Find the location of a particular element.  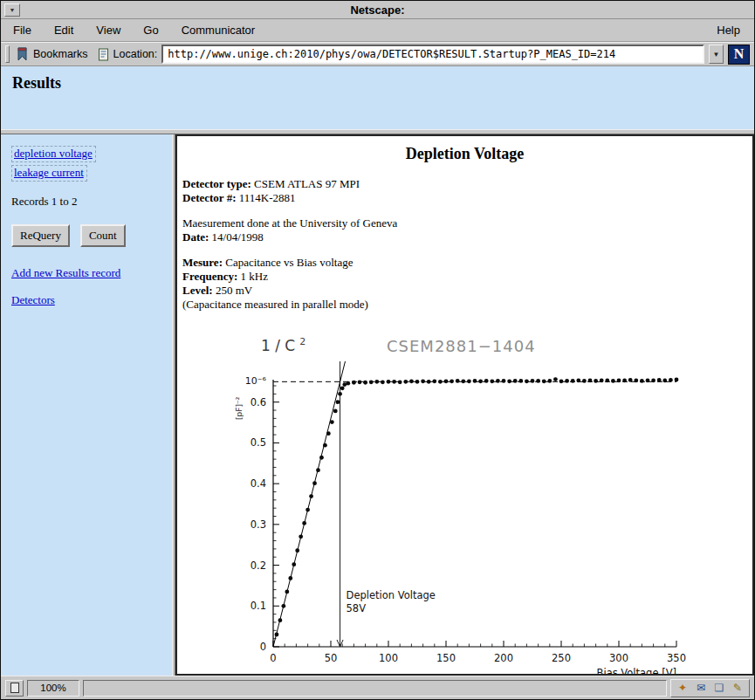

location-proxy-icon is located at coordinates (103, 54).